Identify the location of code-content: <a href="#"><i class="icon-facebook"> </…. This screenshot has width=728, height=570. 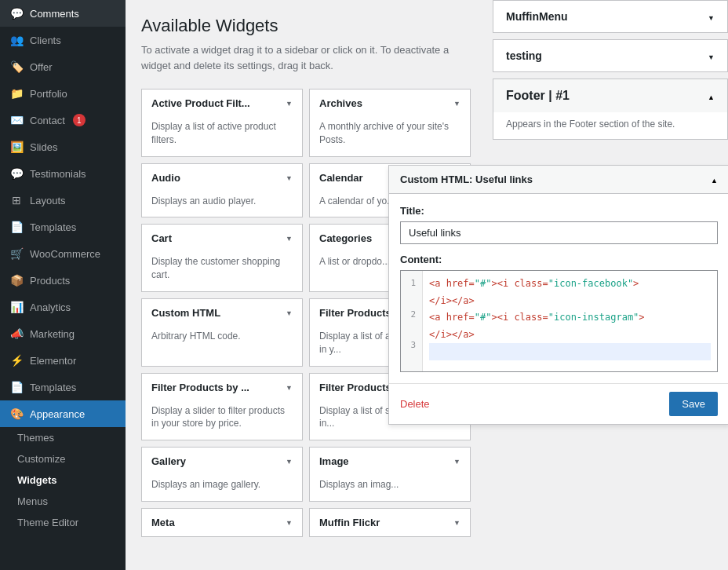
(570, 321).